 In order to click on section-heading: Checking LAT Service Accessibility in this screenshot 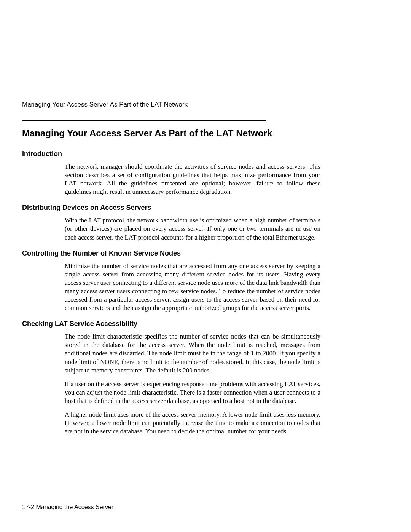, I will do `click(174, 324)`.